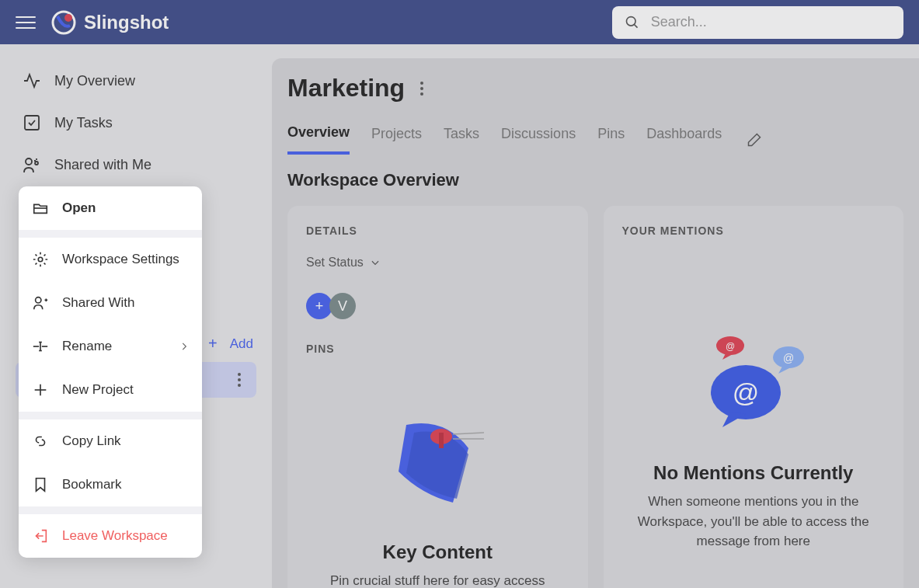  What do you see at coordinates (110, 23) in the screenshot?
I see `brand-logo: Slingshot` at bounding box center [110, 23].